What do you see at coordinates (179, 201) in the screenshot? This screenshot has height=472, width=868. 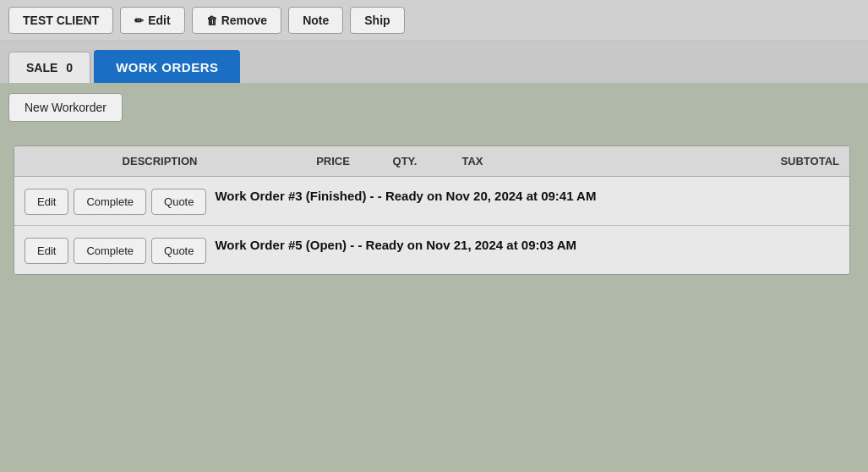 I see `row-1-quote-button: Quote` at bounding box center [179, 201].